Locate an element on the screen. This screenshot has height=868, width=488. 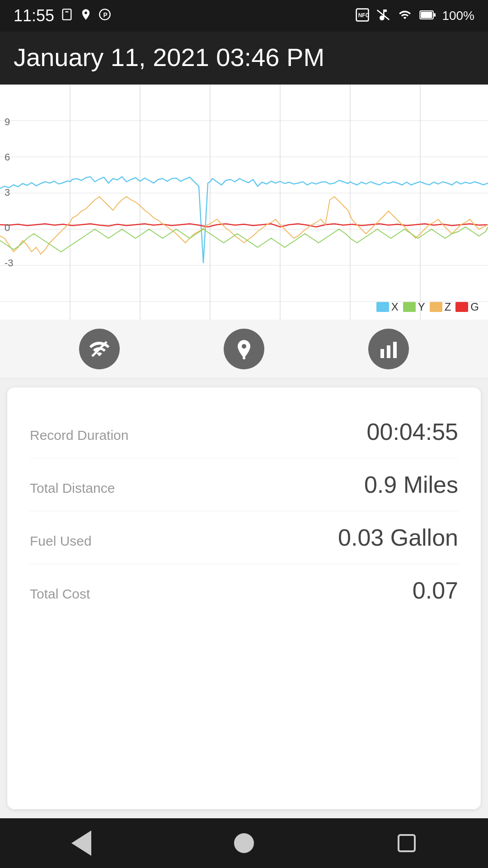
legend-g-color is located at coordinates (462, 307).